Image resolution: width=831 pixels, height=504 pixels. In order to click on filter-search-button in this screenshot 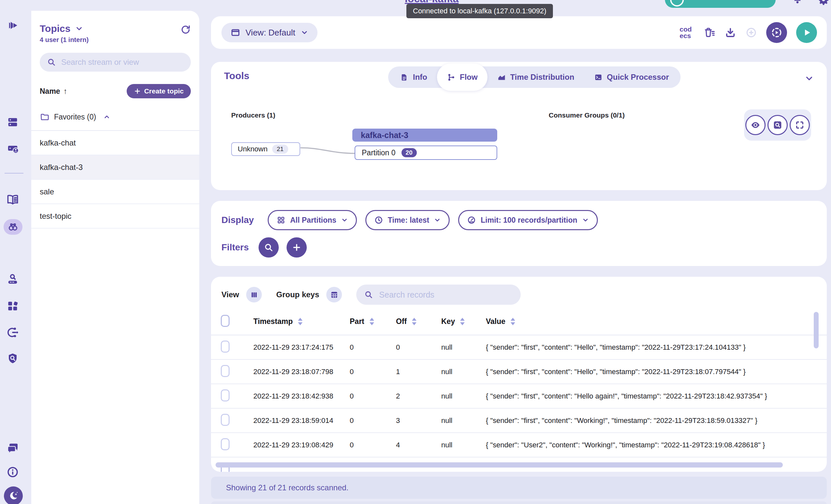, I will do `click(268, 247)`.